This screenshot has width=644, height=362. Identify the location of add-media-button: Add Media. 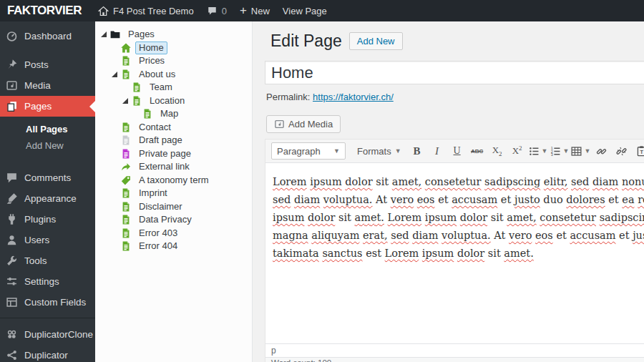
(303, 124).